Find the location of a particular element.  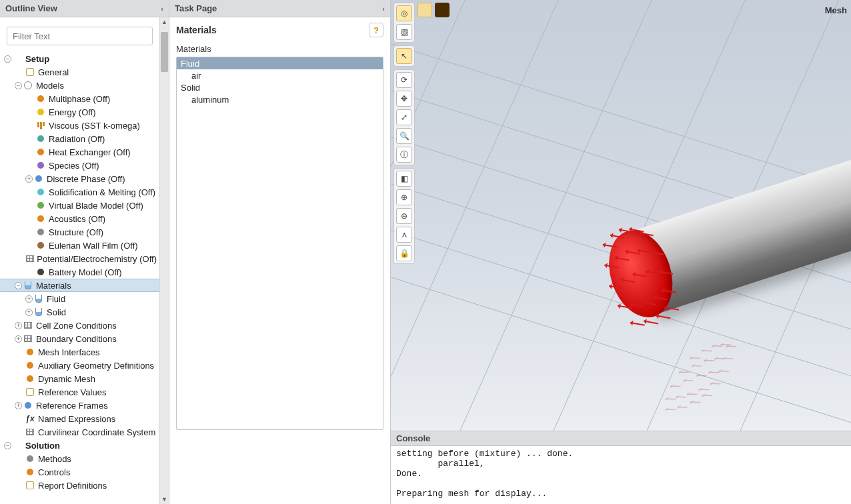

filter-input is located at coordinates (80, 36).